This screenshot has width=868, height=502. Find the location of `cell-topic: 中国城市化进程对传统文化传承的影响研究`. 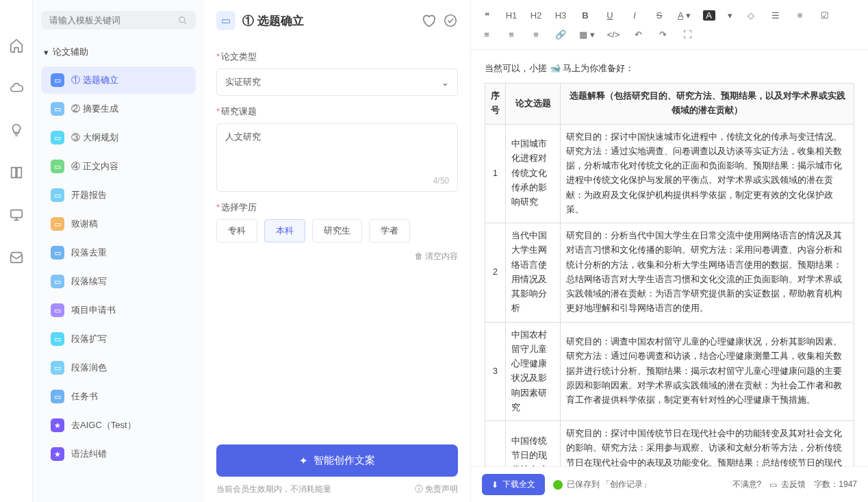

cell-topic: 中国城市化进程对传统文化传承的影响研究 is located at coordinates (533, 174).